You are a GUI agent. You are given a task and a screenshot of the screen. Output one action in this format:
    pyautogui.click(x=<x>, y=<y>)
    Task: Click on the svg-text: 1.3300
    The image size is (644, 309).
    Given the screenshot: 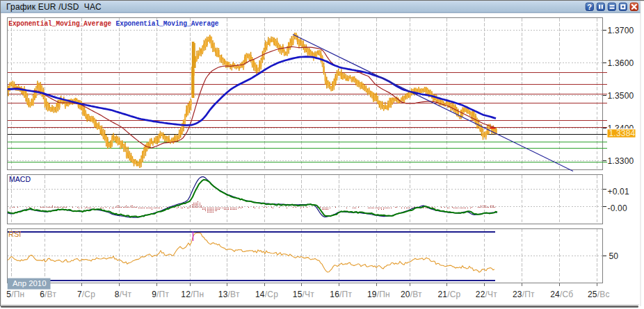 What is the action you would take?
    pyautogui.click(x=621, y=161)
    